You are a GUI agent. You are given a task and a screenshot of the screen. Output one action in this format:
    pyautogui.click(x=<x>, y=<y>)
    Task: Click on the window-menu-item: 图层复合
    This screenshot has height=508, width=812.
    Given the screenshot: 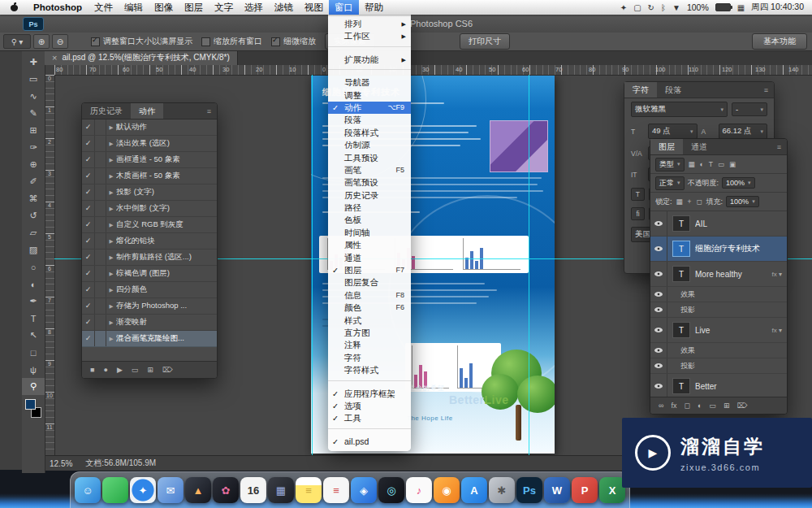 What is the action you would take?
    pyautogui.click(x=369, y=283)
    